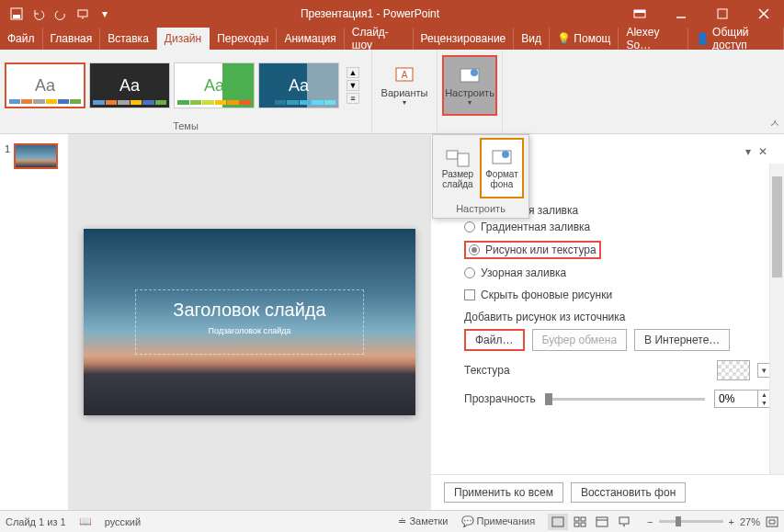 The width and height of the screenshot is (784, 532). I want to click on slide-subtitle-placeholder: Подзаголовок слайда, so click(249, 331).